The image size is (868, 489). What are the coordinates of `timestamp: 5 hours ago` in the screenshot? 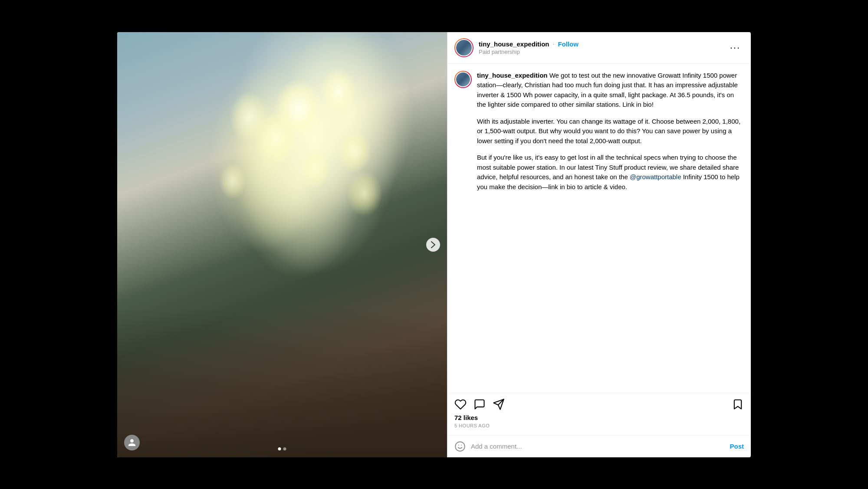 It's located at (599, 426).